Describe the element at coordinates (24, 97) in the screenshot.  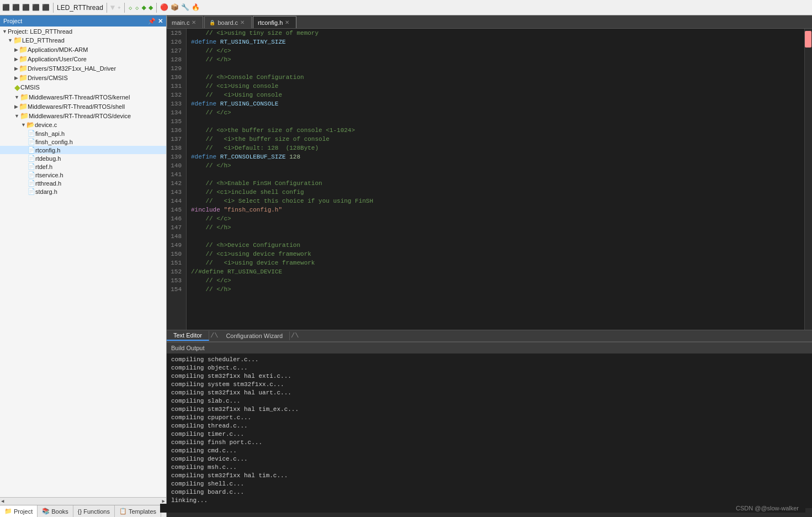
I see `folder-icon-kernel: 📁` at that location.